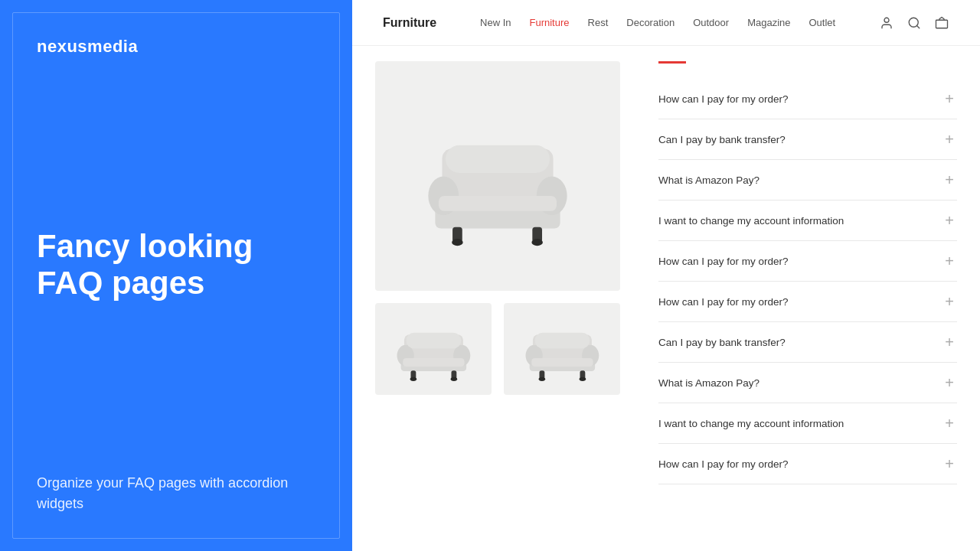  What do you see at coordinates (709, 181) in the screenshot?
I see `faq-question-3: What is Amazon Pay?` at bounding box center [709, 181].